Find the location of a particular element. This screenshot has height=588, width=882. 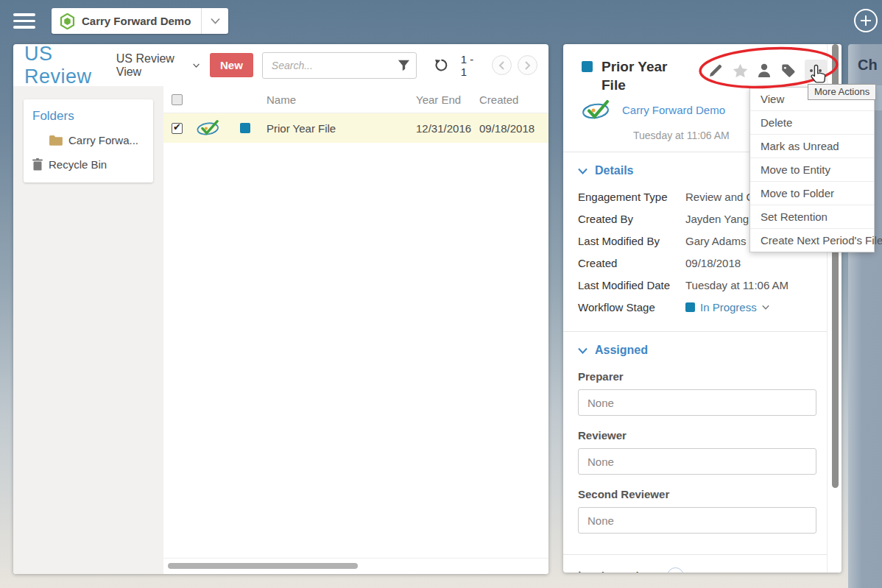

detail-row: Last Modified Date Tuesday at 11:06 AM is located at coordinates (697, 286).